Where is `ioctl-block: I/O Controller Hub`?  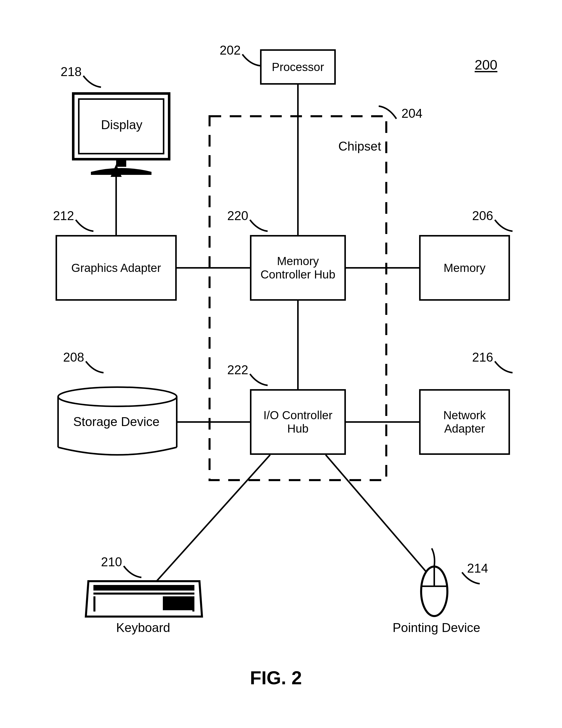
ioctl-block: I/O Controller Hub is located at coordinates (298, 422).